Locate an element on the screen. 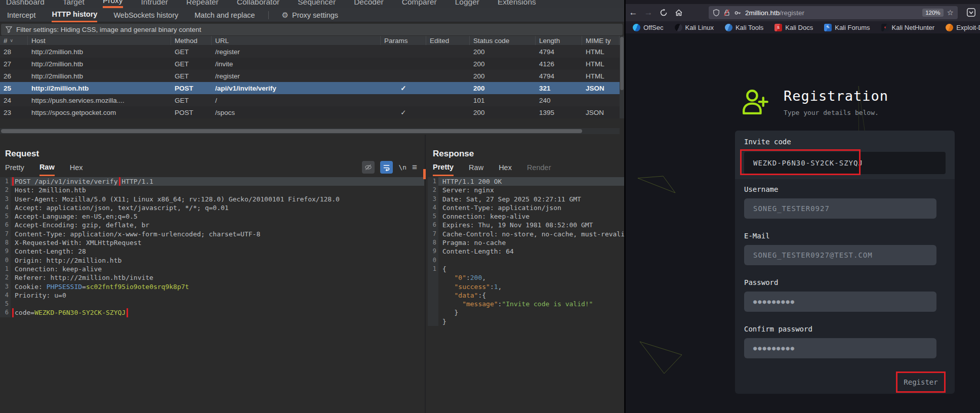 This screenshot has width=980, height=413. insecure-lock-icon is located at coordinates (727, 13).